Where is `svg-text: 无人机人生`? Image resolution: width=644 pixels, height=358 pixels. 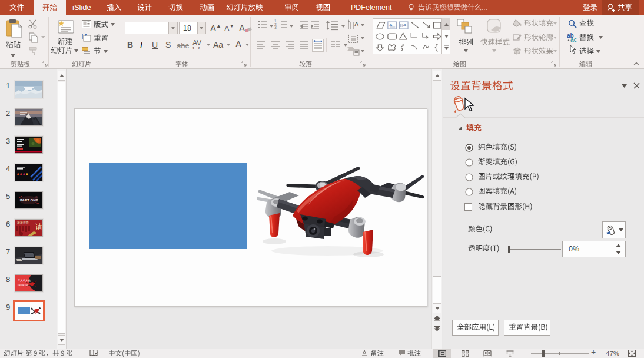
svg-text: 无人机人生 is located at coordinates (25, 280).